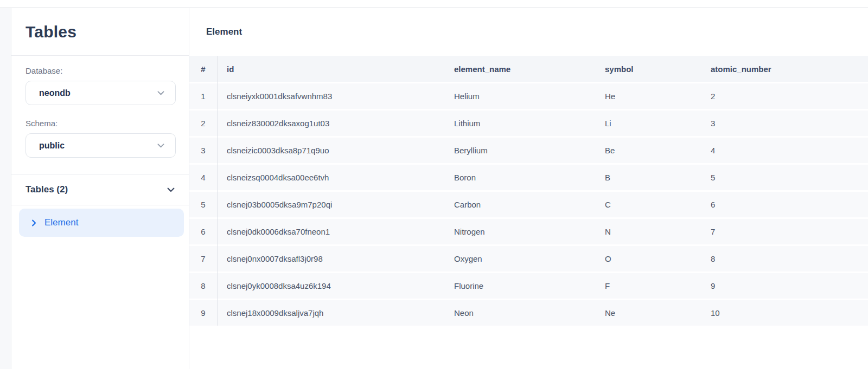 This screenshot has height=369, width=868. What do you see at coordinates (331, 205) in the screenshot?
I see `id-cell: clsnej03b0005dksa9m7p20qi` at bounding box center [331, 205].